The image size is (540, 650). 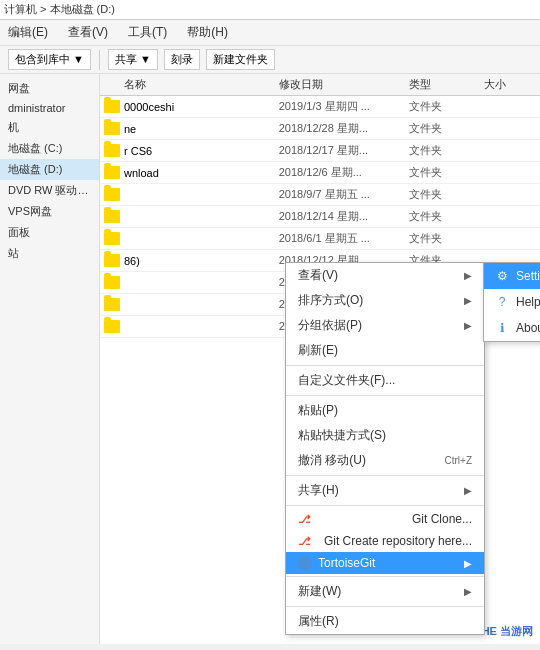 I want to click on submenu-help: ? Help, so click(x=512, y=302).